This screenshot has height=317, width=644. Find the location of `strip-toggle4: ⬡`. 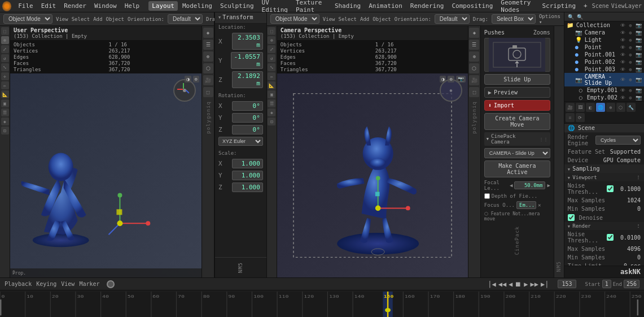

strip-toggle4: ⬡ is located at coordinates (208, 68).